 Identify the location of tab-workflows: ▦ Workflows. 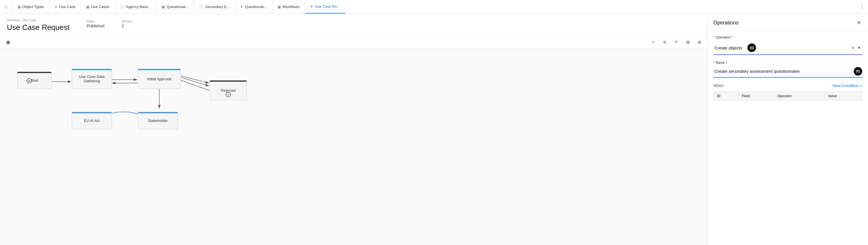
(289, 7).